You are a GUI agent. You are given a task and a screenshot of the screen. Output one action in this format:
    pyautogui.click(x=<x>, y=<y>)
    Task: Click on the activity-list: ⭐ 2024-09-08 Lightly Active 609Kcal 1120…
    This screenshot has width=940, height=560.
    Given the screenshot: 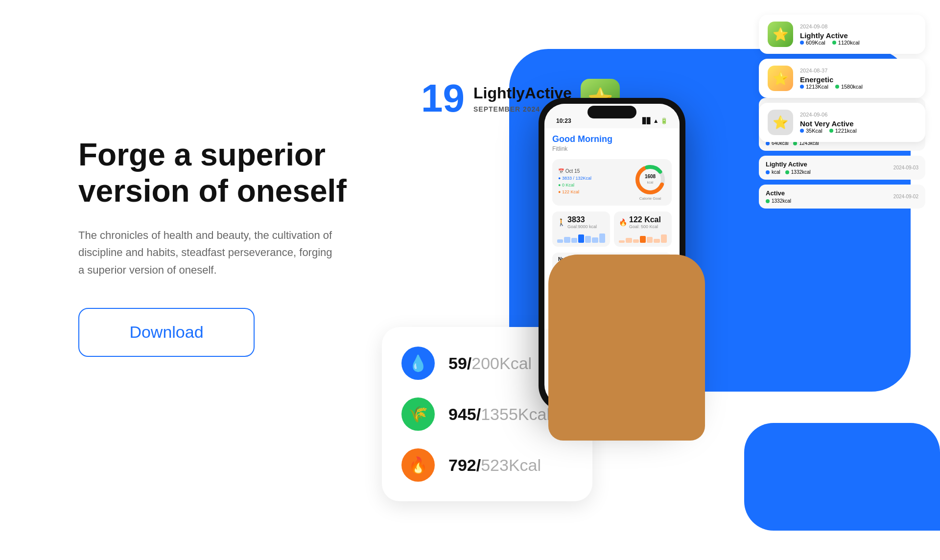 What is the action you would take?
    pyautogui.click(x=842, y=78)
    